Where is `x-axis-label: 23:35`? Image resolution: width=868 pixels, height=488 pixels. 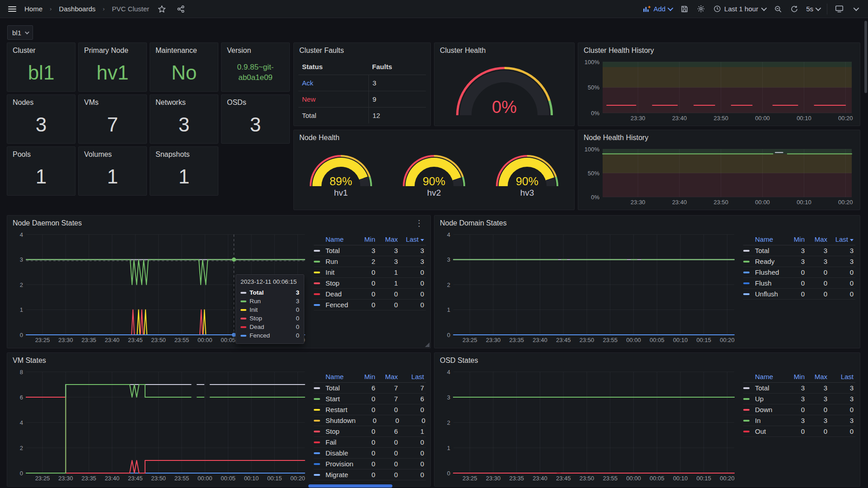 x-axis-label: 23:35 is located at coordinates (516, 340).